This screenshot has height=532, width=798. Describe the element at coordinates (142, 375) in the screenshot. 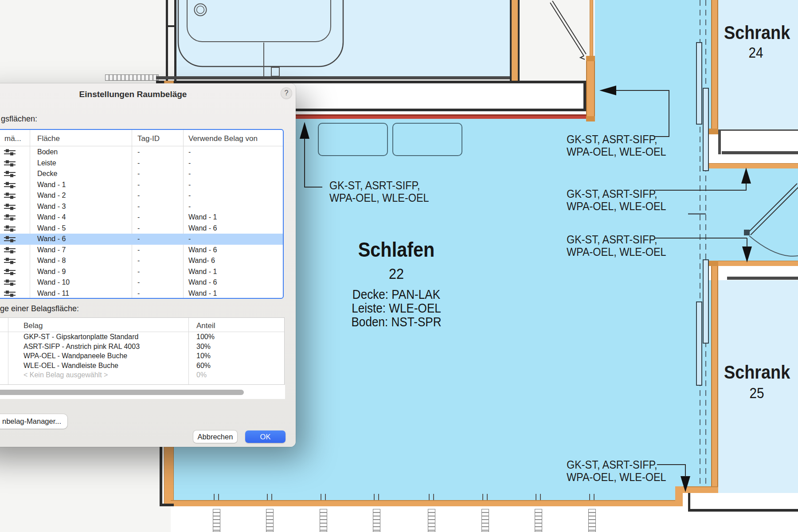

I see `covering-row: < Kein Belag ausgewählt > 0%` at that location.